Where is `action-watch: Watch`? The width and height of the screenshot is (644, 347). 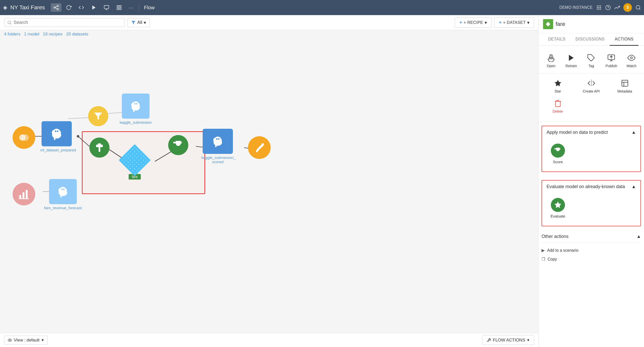
action-watch: Watch is located at coordinates (631, 61).